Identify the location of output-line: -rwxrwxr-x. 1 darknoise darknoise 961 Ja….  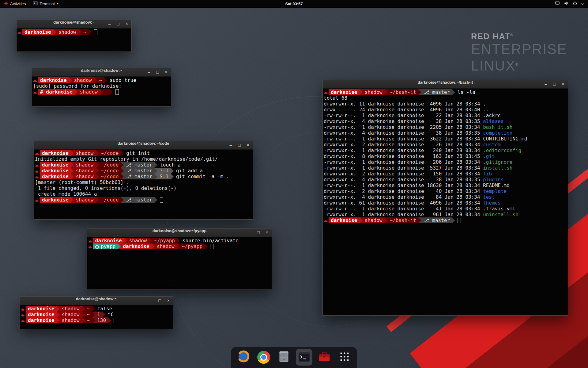
(446, 215).